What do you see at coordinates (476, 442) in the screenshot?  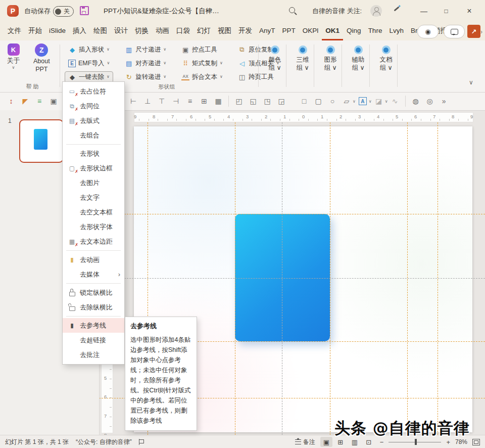 I see `fit-to-window-icon` at bounding box center [476, 442].